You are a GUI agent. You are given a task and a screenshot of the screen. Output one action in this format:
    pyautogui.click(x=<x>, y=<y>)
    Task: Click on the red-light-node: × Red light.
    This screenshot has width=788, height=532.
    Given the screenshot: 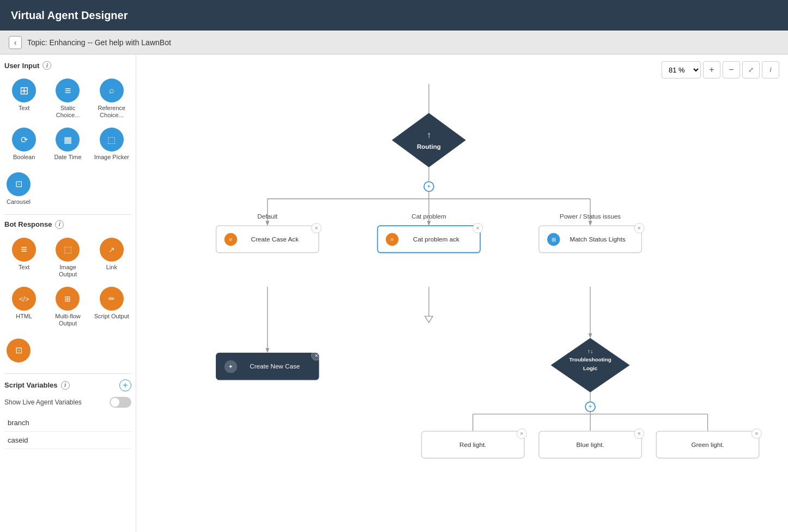 What is the action you would take?
    pyautogui.click(x=474, y=444)
    